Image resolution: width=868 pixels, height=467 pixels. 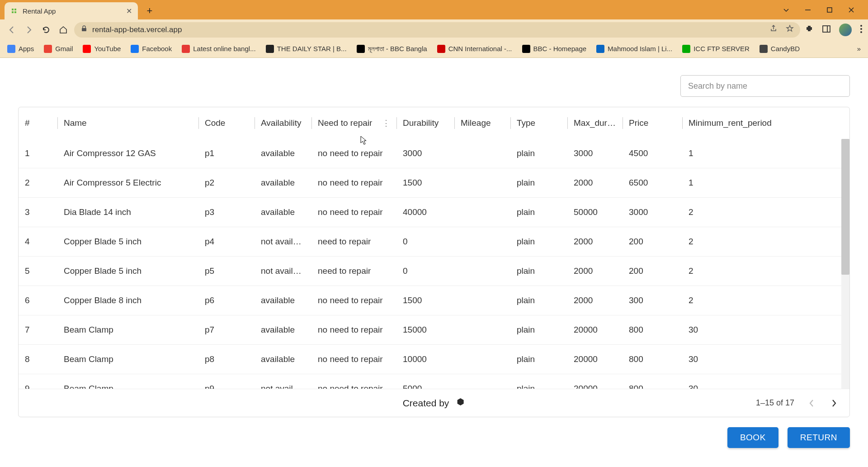 What do you see at coordinates (434, 300) in the screenshot?
I see `table-row: 6Copper Blade 8 inchp6availableno need t…` at bounding box center [434, 300].